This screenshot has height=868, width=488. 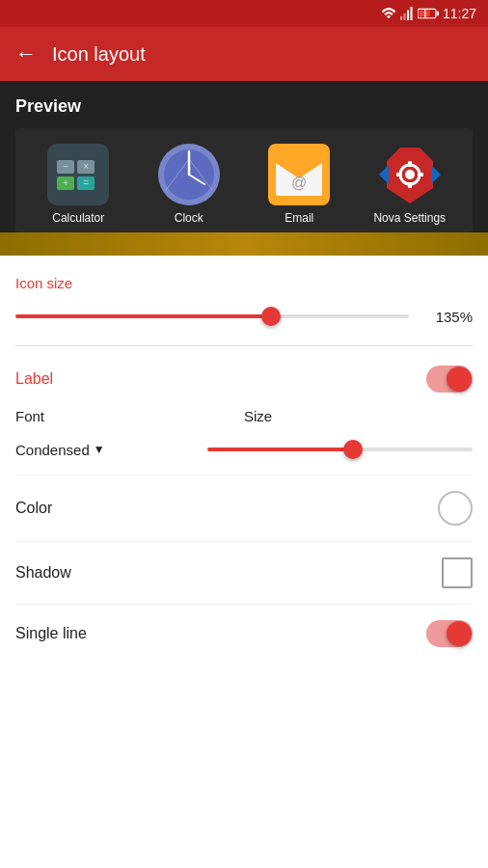 What do you see at coordinates (35, 379) in the screenshot?
I see `label-text: Label` at bounding box center [35, 379].